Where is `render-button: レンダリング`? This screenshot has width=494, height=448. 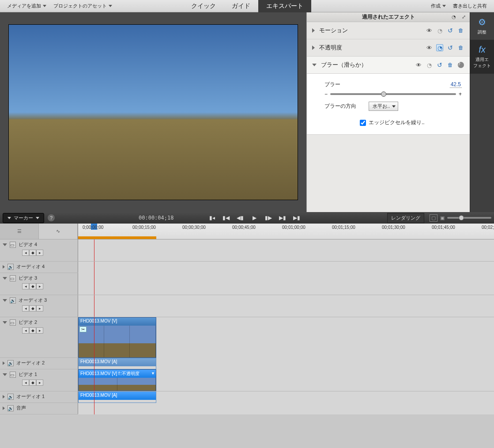
render-button: レンダリング is located at coordinates (406, 218).